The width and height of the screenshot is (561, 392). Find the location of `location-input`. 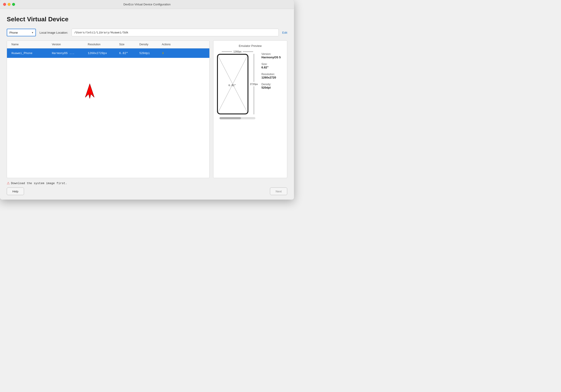

location-input is located at coordinates (175, 33).